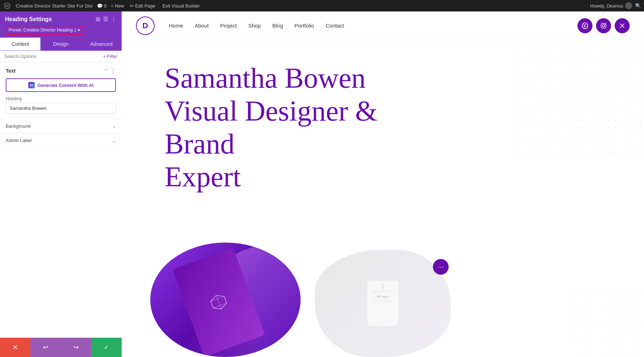 Image resolution: width=644 pixels, height=357 pixels. Describe the element at coordinates (110, 71) in the screenshot. I see `text-section-icons: ⌃ ⋮` at that location.